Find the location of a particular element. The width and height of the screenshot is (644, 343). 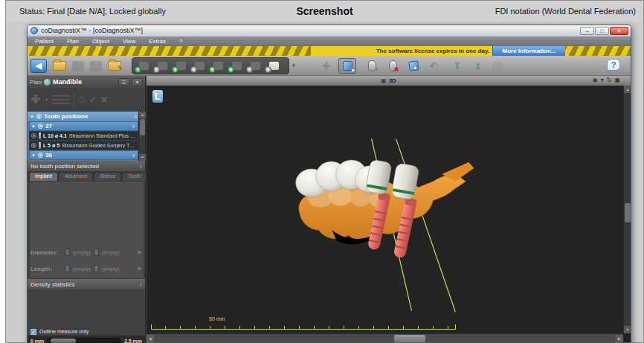

cut-mesial-icon: ✂ is located at coordinates (457, 65).